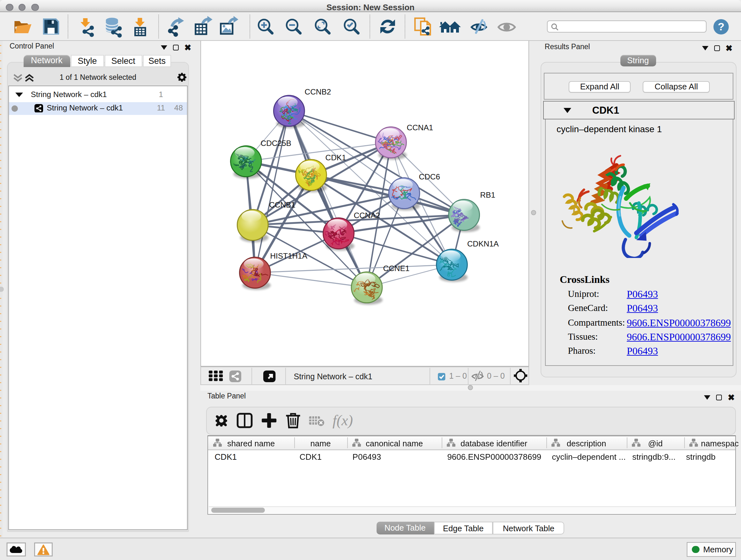 This screenshot has width=741, height=560. Describe the element at coordinates (483, 244) in the screenshot. I see `svg-text: CDKN1A` at that location.